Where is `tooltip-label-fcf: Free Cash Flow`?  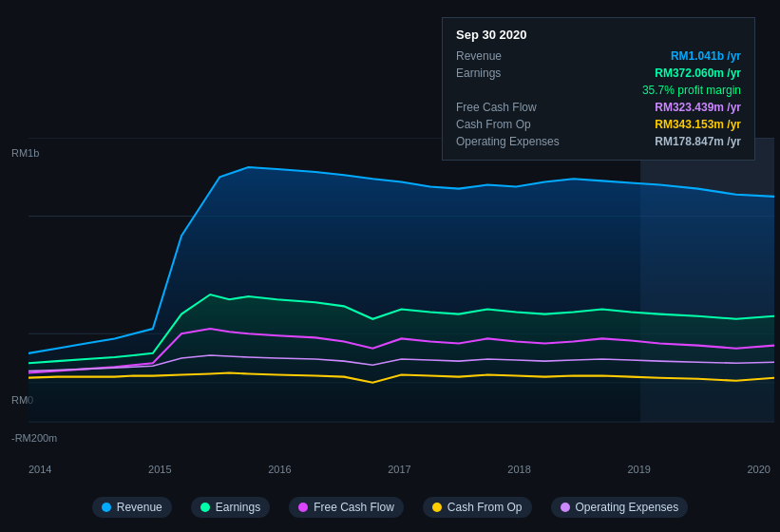 tooltip-label-fcf: Free Cash Flow is located at coordinates (496, 107).